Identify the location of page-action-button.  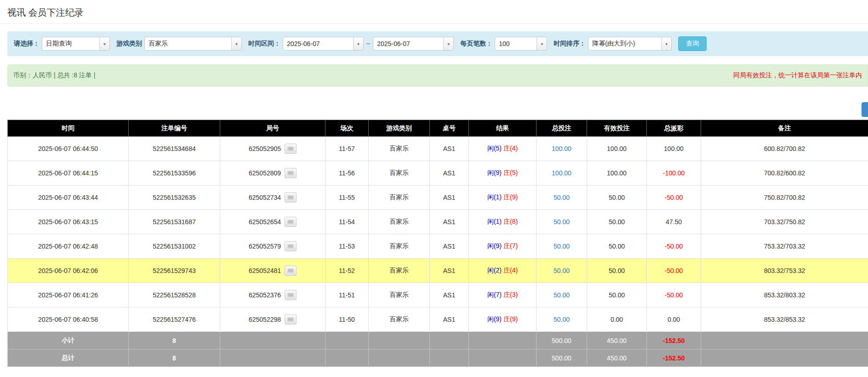
(865, 110).